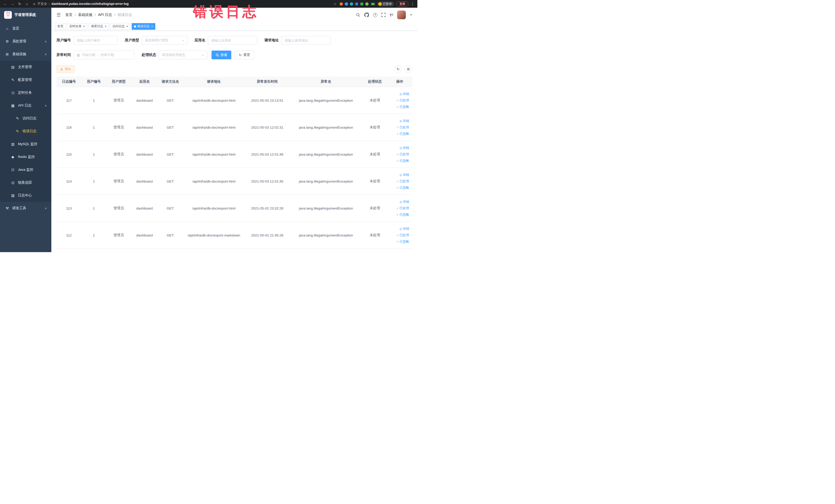 This screenshot has width=835, height=504. Describe the element at coordinates (26, 157) in the screenshot. I see `sidebar-item-redis: ◆ Redis 监控` at that location.